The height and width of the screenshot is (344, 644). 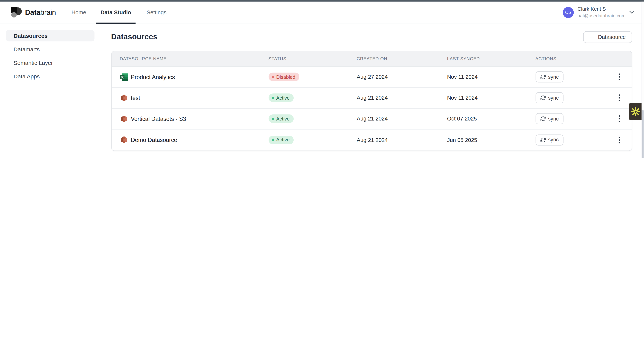 What do you see at coordinates (154, 140) in the screenshot?
I see `datasource-name: Demo Datasource` at bounding box center [154, 140].